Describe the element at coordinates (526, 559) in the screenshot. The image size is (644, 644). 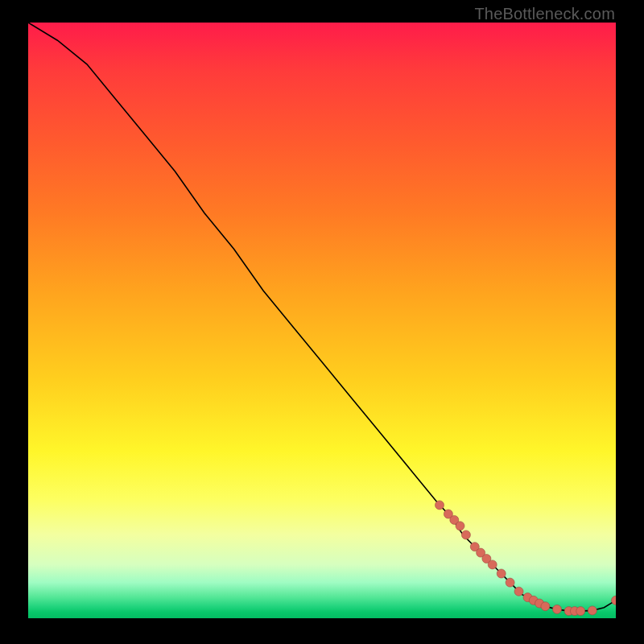
I see `marker-group` at that location.